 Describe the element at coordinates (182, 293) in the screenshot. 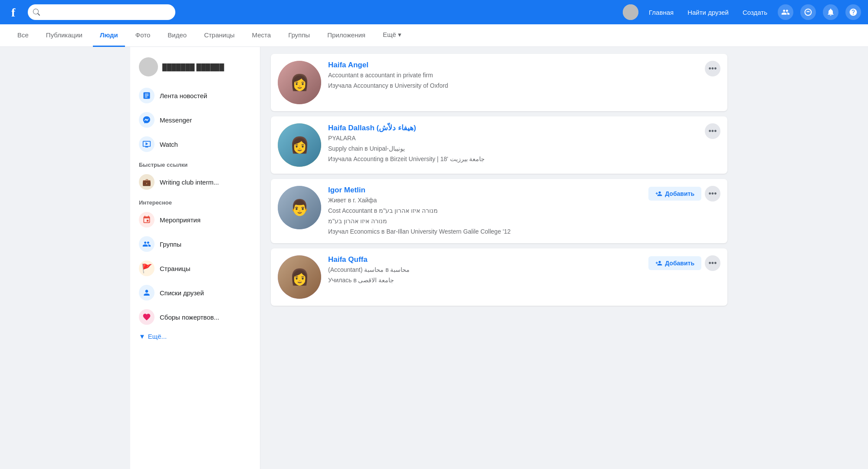

I see `sidebar-label-friends-list: Списки друзей` at that location.